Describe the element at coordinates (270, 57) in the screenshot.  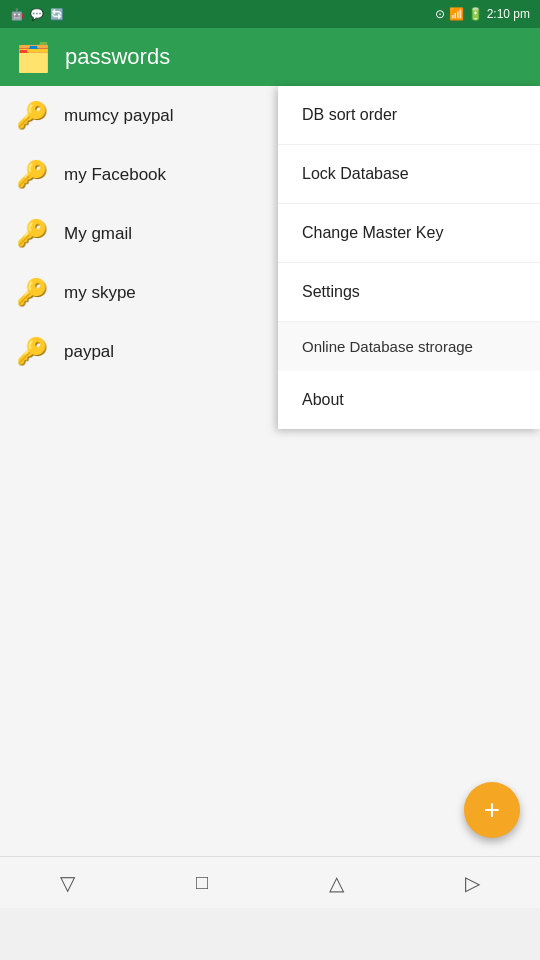
I see `app-bar: 🗂️ passwords` at that location.